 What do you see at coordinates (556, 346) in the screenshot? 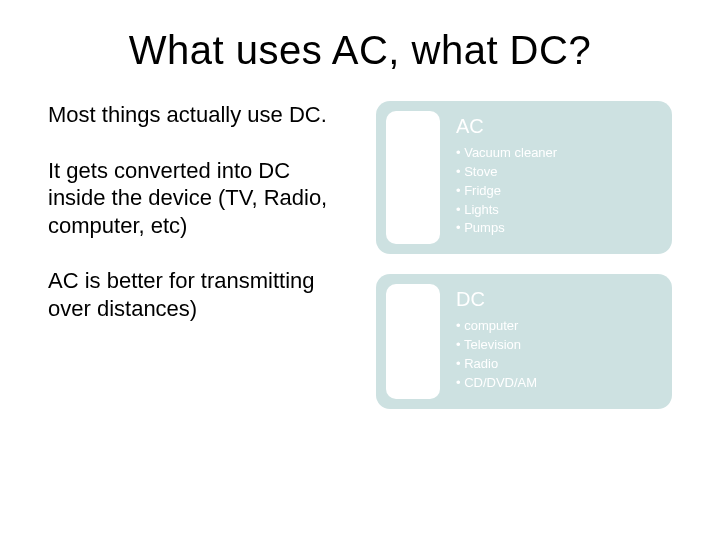
I see `list-item: Television` at bounding box center [556, 346].